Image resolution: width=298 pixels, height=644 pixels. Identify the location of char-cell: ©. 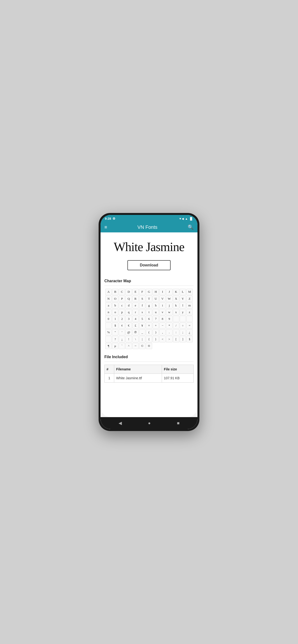
(142, 346).